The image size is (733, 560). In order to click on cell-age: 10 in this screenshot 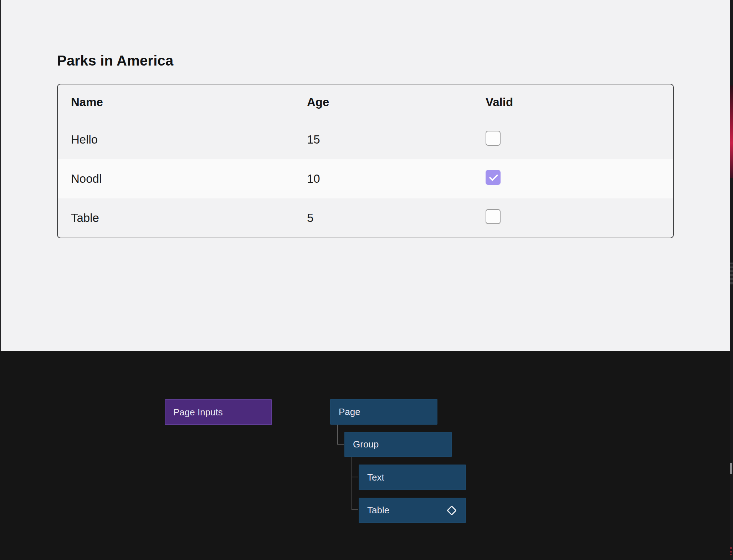, I will do `click(396, 179)`.